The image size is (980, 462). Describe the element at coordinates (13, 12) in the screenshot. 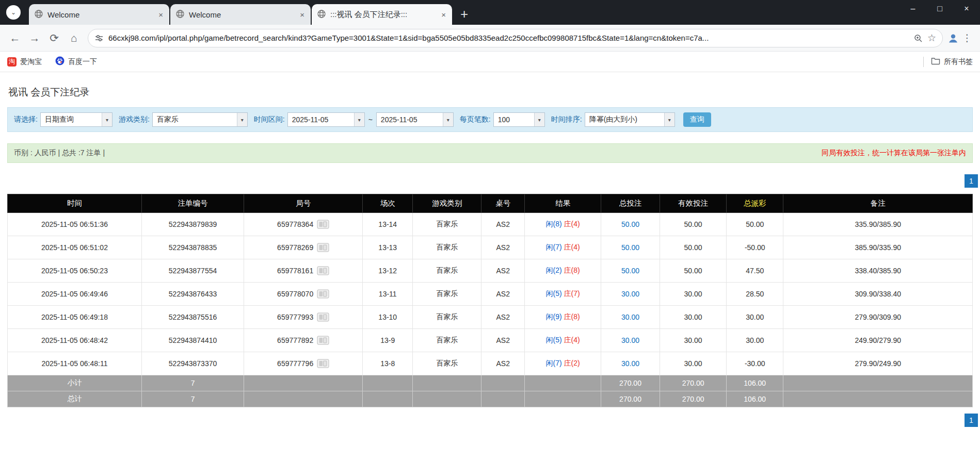

I see `chevron-down-icon: ⌄` at that location.